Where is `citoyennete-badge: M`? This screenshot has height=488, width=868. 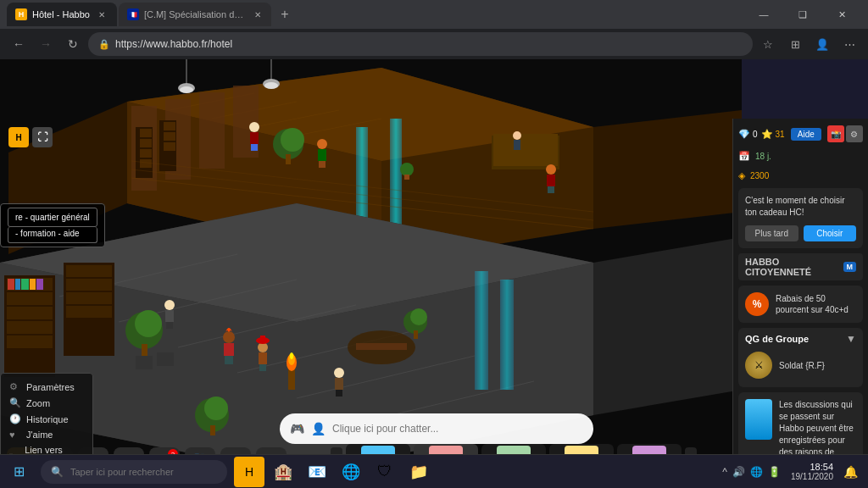
citoyennete-badge: M is located at coordinates (850, 267).